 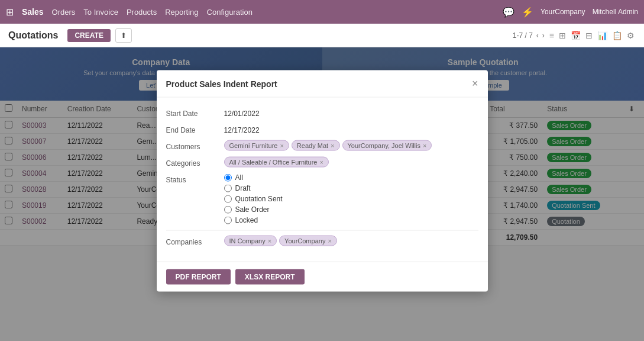 What do you see at coordinates (322, 277) in the screenshot?
I see `modal-footer: PDF REPORT XLSX REPORT` at bounding box center [322, 277].